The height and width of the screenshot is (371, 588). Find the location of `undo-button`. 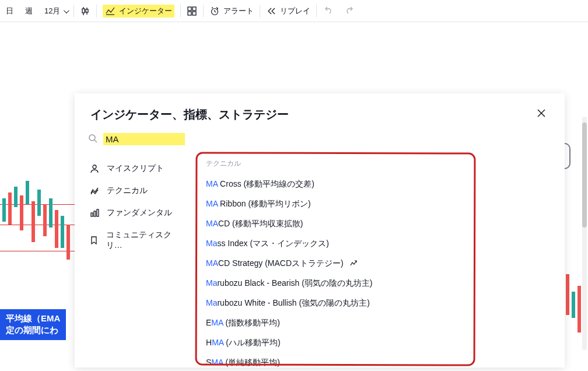

undo-button is located at coordinates (328, 10).